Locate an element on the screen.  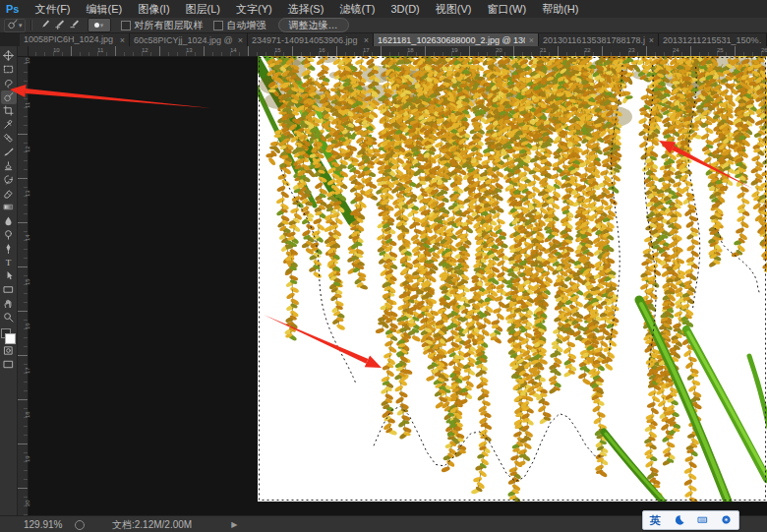
subtract-selection-mode-button is located at coordinates (75, 26).